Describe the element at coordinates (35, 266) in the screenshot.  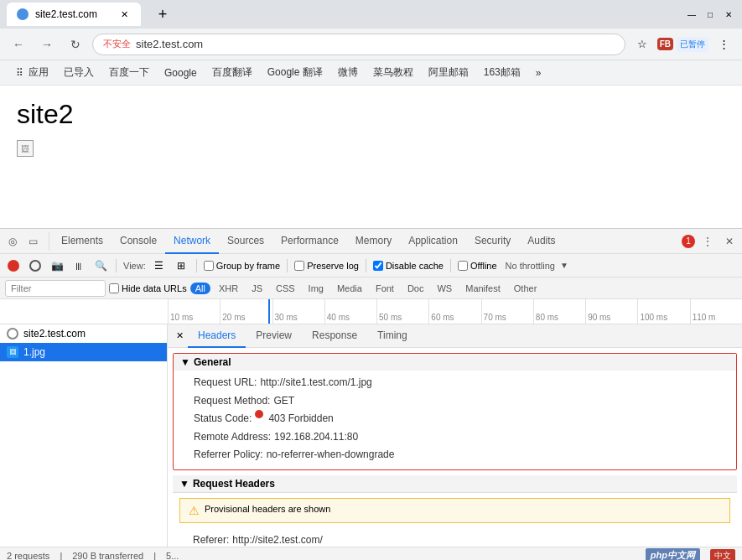
I see `clear-icon` at that location.